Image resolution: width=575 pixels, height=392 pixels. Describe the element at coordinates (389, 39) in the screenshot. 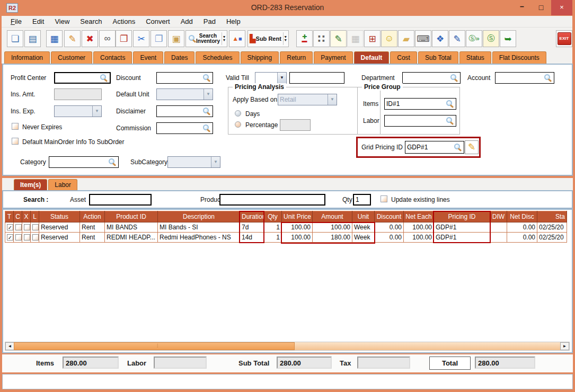

I see `customer-button: ☺` at that location.